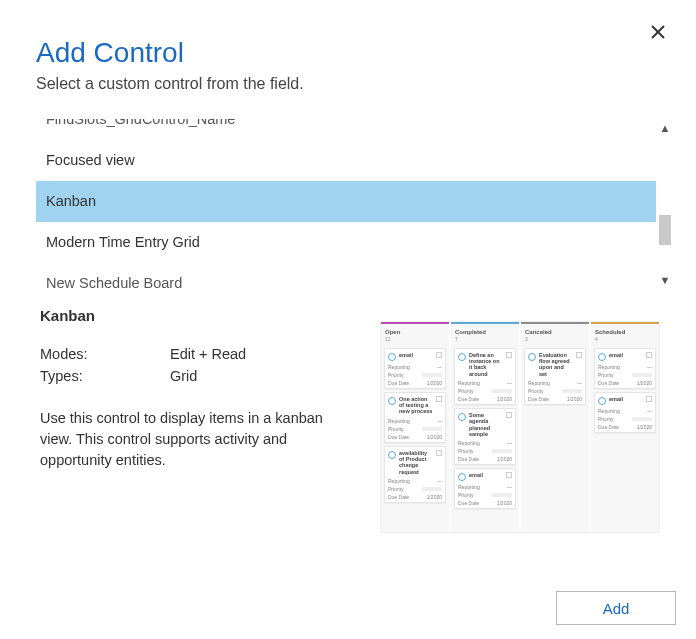 Image resolution: width=696 pixels, height=639 pixels. Describe the element at coordinates (485, 336) in the screenshot. I see `preview-column-header: Completed7` at that location.